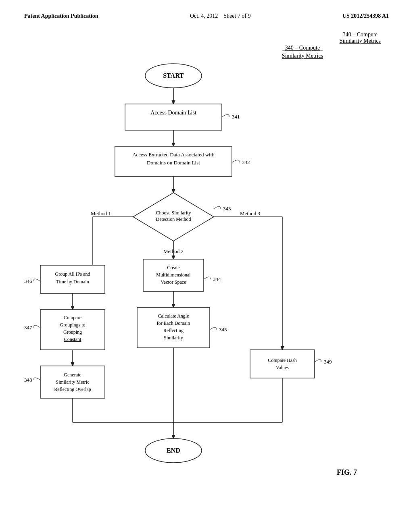 This screenshot has width=413, height=532. What do you see at coordinates (365, 16) in the screenshot?
I see `header-right: US 2012/254398 A1` at bounding box center [365, 16].